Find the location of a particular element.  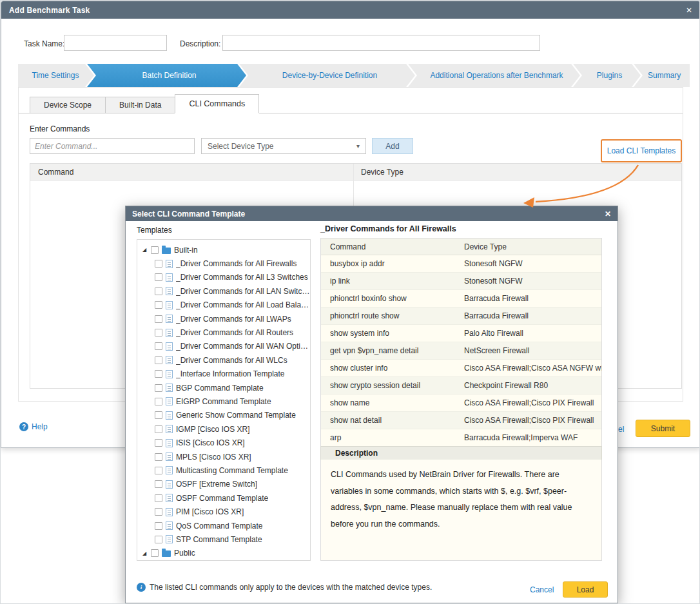

submit-button: Submit is located at coordinates (663, 428).